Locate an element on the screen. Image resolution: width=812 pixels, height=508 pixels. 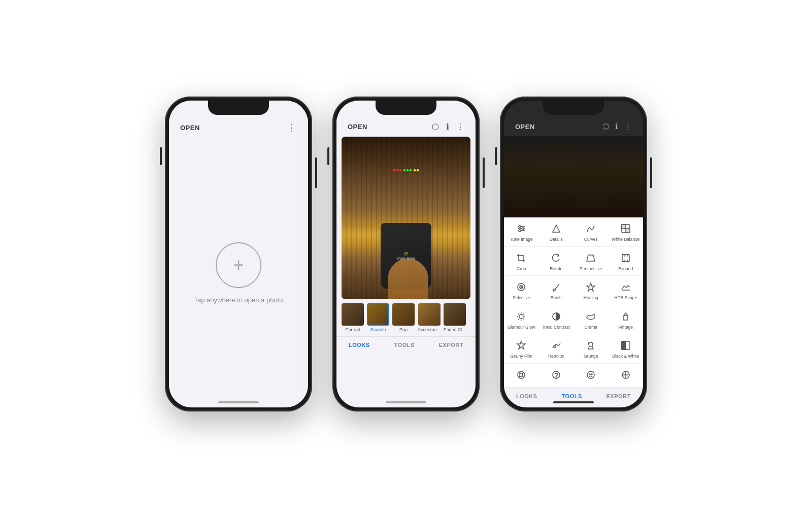
tab-looks-2: LOOKS is located at coordinates (359, 345).